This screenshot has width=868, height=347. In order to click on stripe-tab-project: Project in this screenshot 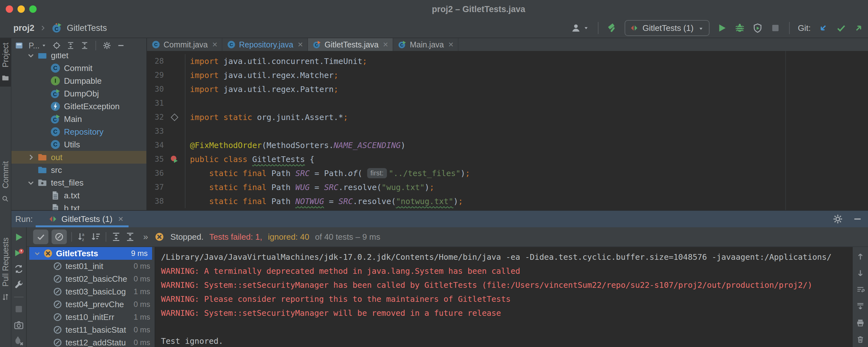, I will do `click(5, 62)`.